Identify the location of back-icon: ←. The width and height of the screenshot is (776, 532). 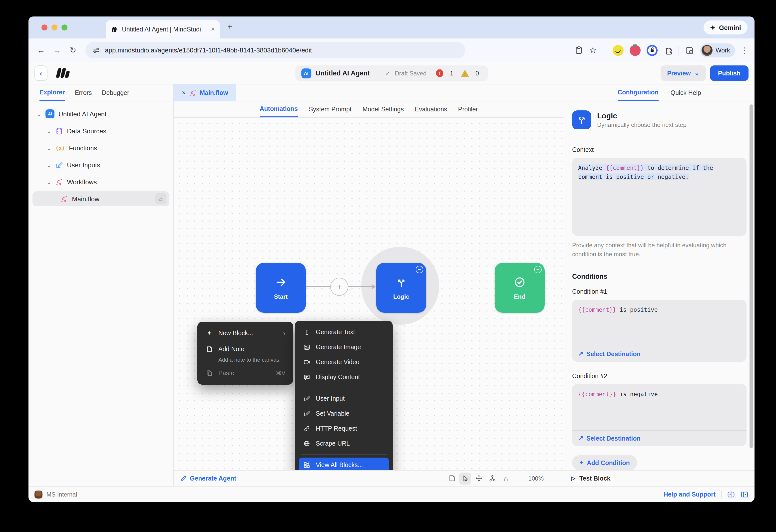
(41, 50).